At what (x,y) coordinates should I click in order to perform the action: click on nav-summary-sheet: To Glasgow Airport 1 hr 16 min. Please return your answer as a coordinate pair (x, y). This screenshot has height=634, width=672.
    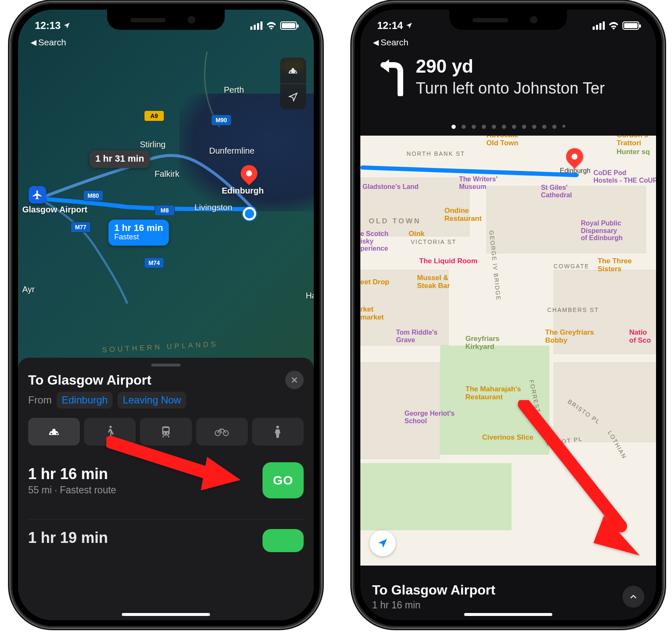
    Looking at the image, I should click on (508, 593).